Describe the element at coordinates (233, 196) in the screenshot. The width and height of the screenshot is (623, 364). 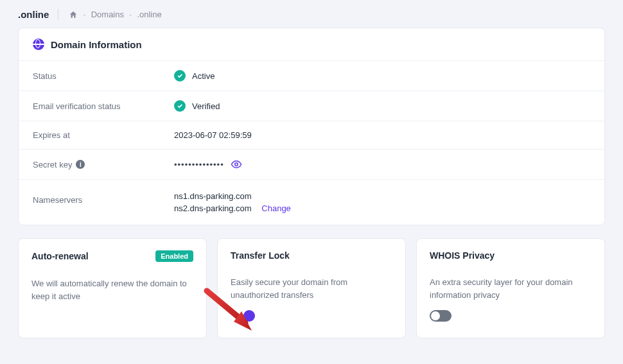
I see `value-ns1: ns1.dns-parking.com` at that location.